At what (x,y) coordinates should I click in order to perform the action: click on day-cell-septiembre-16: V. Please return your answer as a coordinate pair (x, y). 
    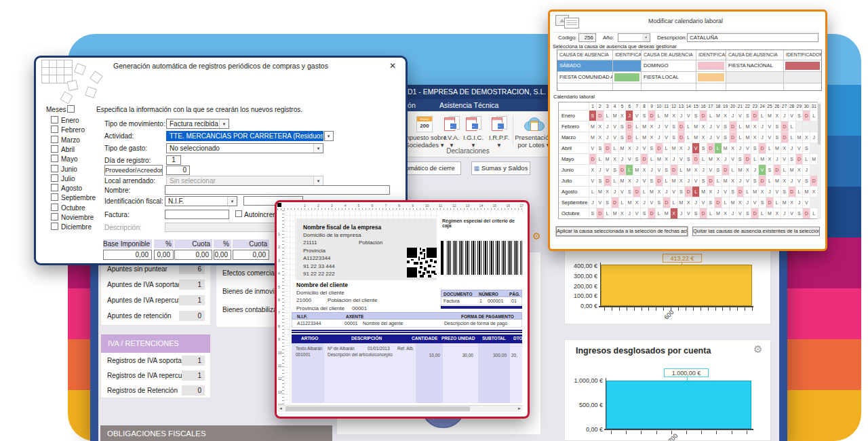
    Looking at the image, I should click on (703, 202).